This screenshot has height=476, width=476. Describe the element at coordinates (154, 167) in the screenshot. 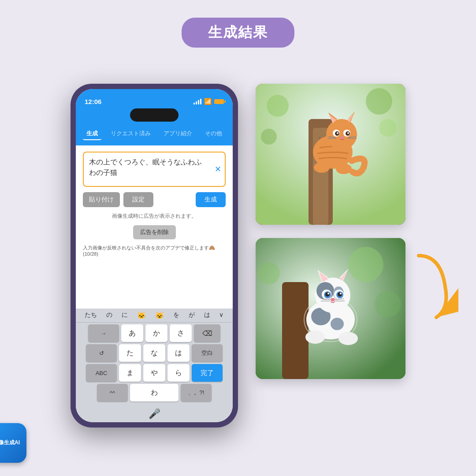

I see `text-input-content: 木の上でくつろぐ、眠そうなふわふわの子猫` at that location.